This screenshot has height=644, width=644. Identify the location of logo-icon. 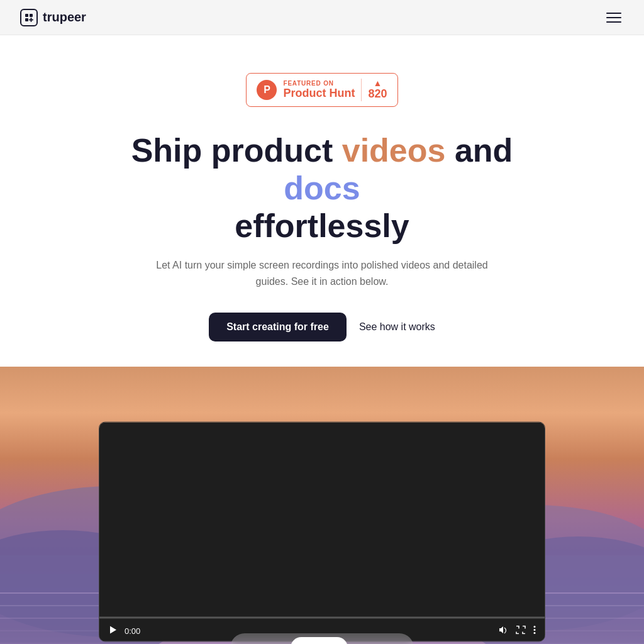
(29, 18).